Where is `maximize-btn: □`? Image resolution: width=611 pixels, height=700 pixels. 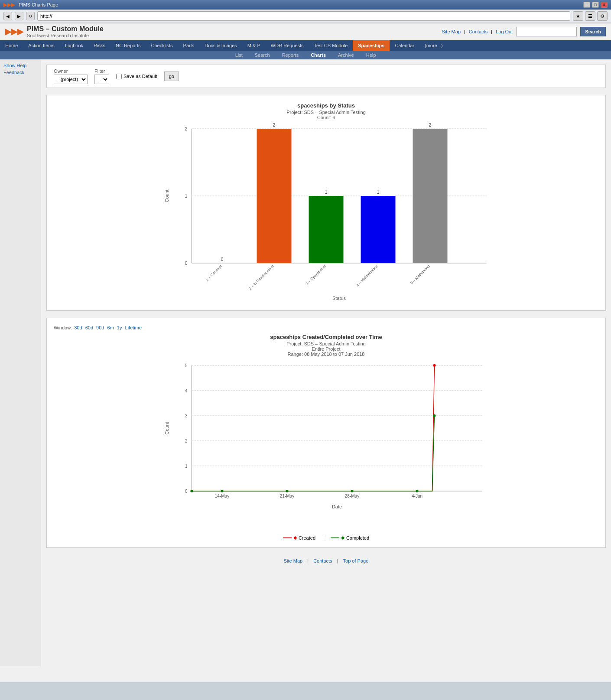 maximize-btn: □ is located at coordinates (595, 5).